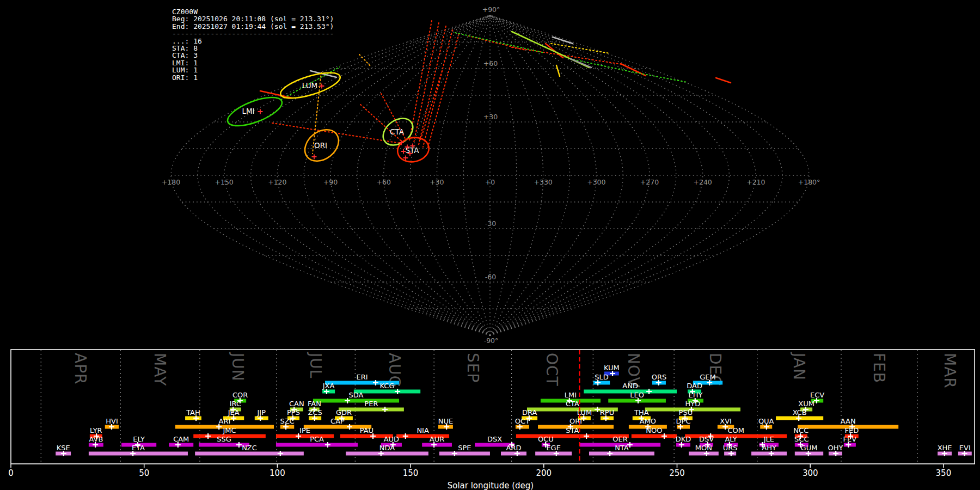 This screenshot has width=980, height=490. I want to click on observation-info: CZ000W Beg: 20251026 20:11:08 (sol = 213…, so click(253, 45).